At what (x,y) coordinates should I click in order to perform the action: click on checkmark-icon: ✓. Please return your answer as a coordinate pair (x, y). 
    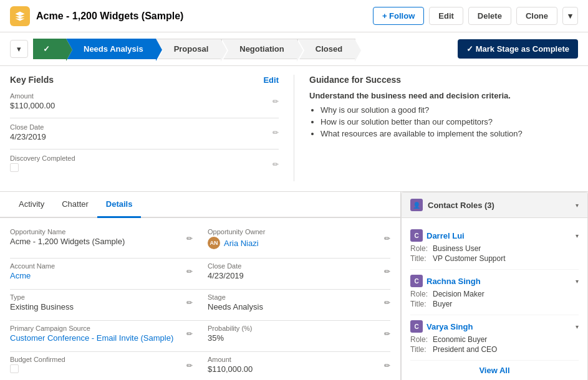
    Looking at the image, I should click on (46, 49).